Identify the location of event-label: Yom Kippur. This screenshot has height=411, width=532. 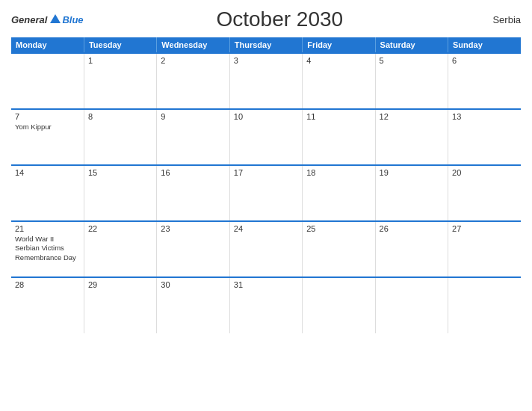
(48, 127).